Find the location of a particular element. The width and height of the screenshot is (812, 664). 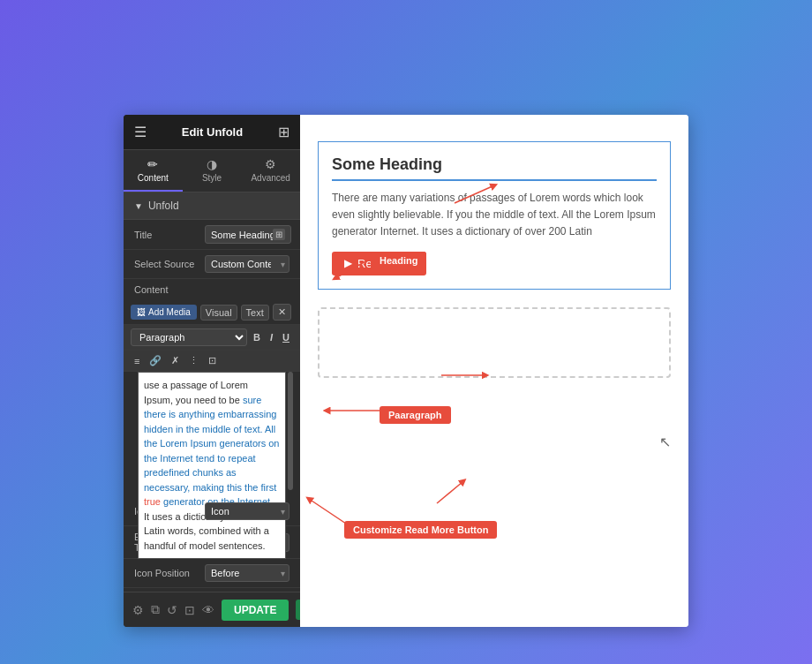

hamburger-icon: ☰ is located at coordinates (140, 132).